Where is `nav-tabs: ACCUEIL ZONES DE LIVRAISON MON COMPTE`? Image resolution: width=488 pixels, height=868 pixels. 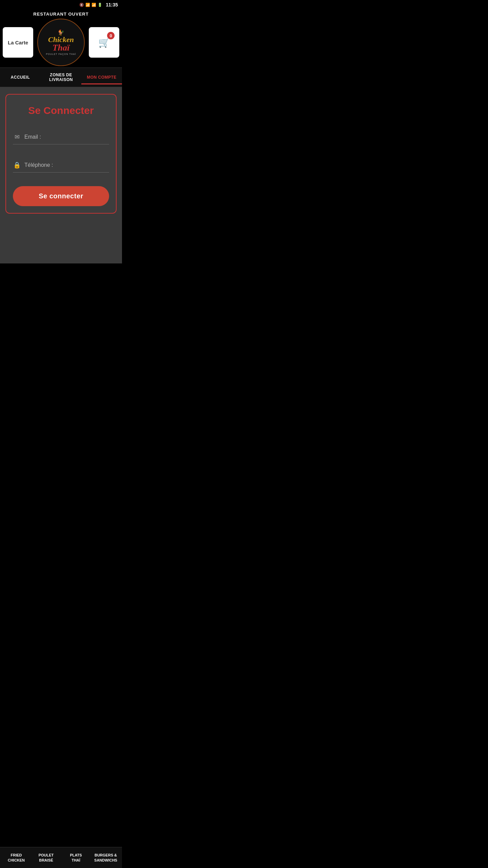
nav-tabs: ACCUEIL ZONES DE LIVRAISON MON COMPTE is located at coordinates (61, 77).